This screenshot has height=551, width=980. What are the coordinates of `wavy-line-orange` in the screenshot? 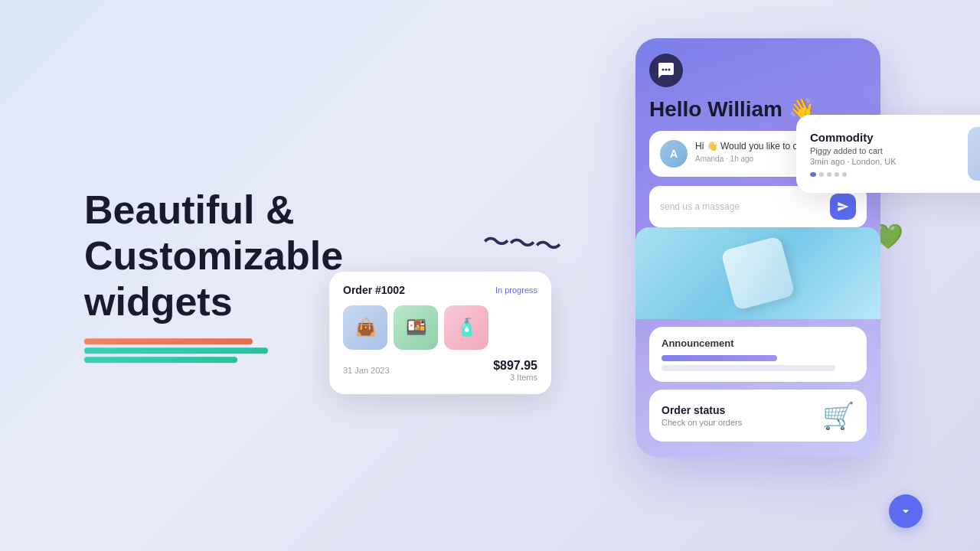 It's located at (168, 342).